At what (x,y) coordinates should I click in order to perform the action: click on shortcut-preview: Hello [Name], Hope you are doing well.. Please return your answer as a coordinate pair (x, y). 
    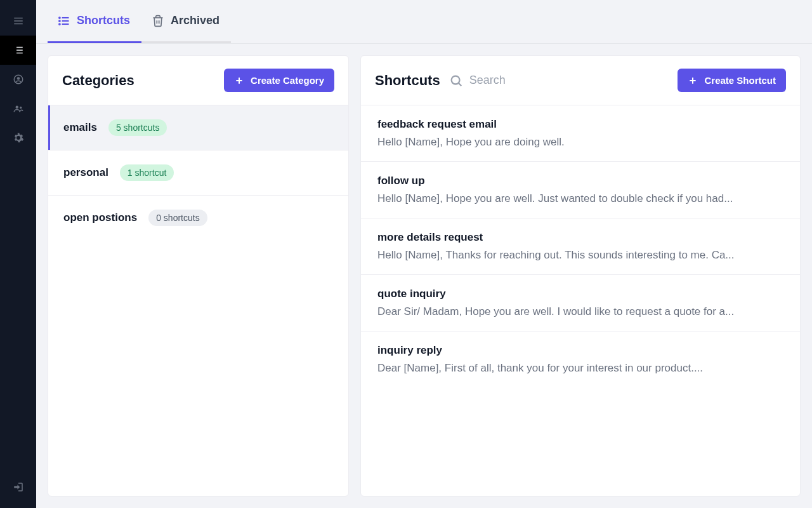
    Looking at the image, I should click on (580, 142).